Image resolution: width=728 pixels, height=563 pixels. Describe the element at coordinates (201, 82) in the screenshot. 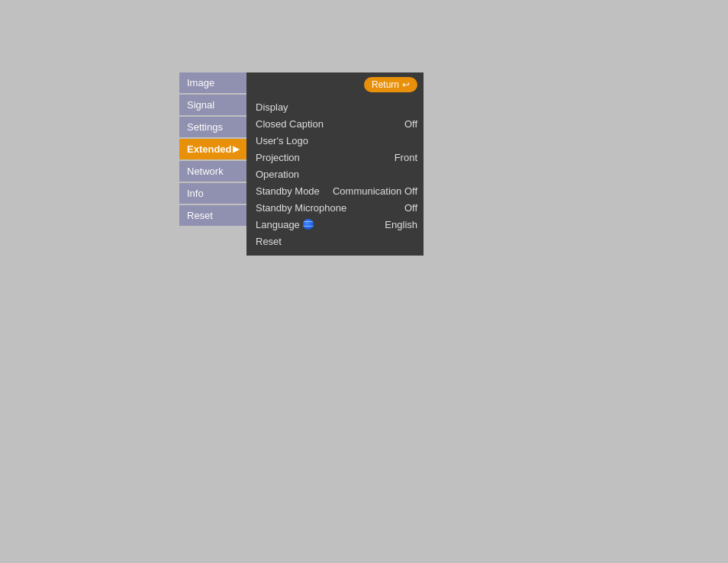

I see `sidebar-label-image: Image` at that location.